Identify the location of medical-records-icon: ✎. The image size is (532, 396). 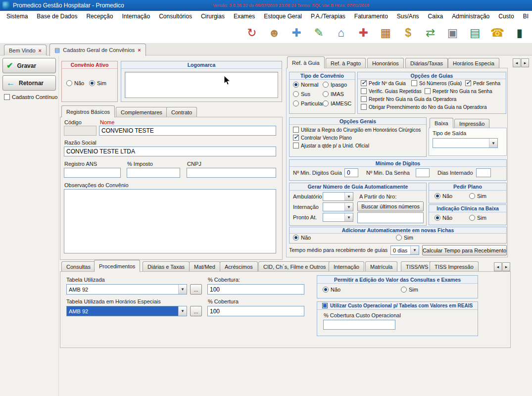
(319, 33).